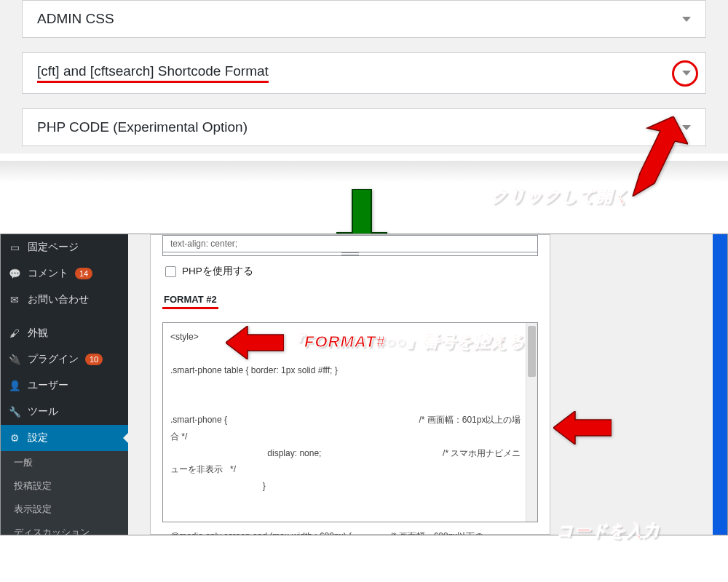 The image size is (728, 582). Describe the element at coordinates (15, 438) in the screenshot. I see `settings-icon: ⚙` at that location.